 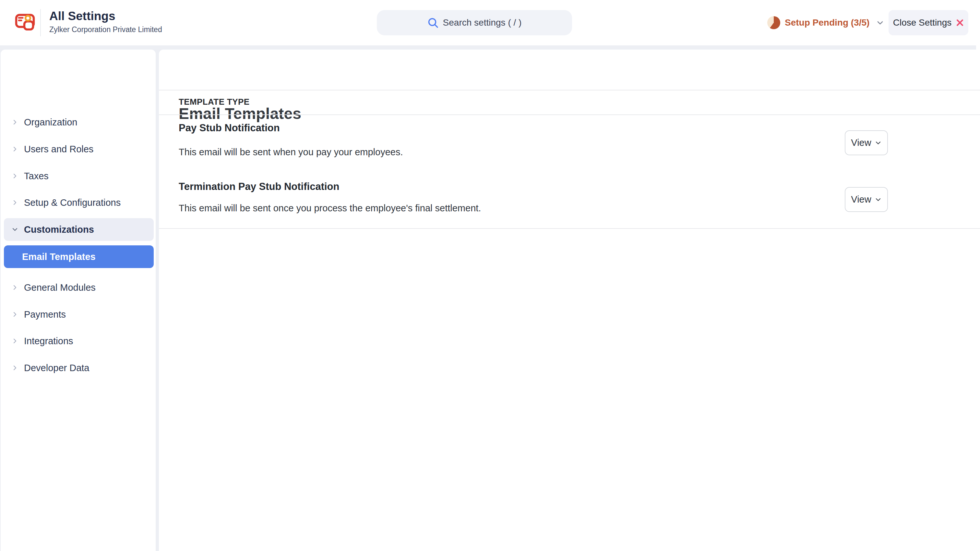 What do you see at coordinates (45, 314) in the screenshot?
I see `sidebar-item-label: Payments` at bounding box center [45, 314].